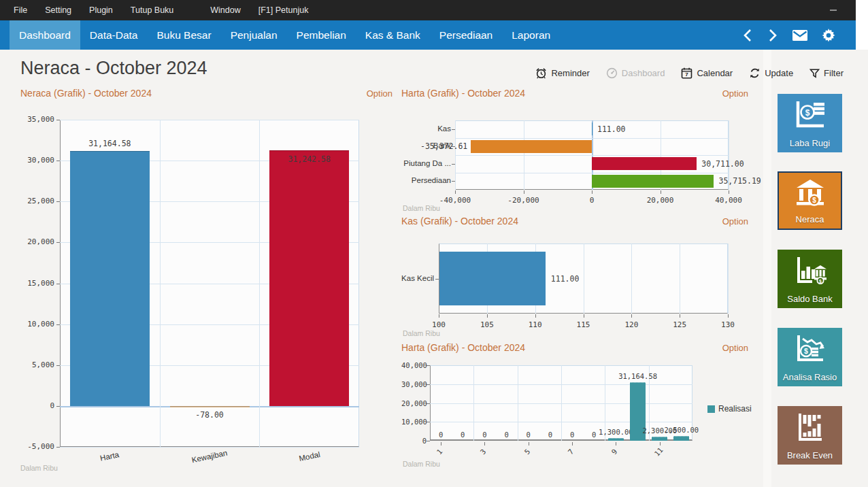 This screenshot has width=868, height=487. I want to click on option-link-neraca: Option, so click(380, 94).